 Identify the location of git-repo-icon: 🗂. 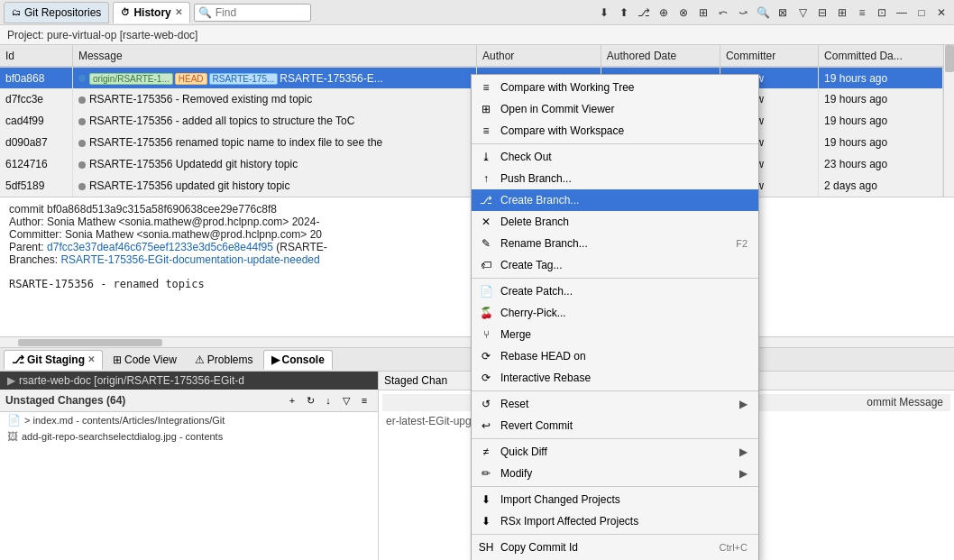
(16, 13).